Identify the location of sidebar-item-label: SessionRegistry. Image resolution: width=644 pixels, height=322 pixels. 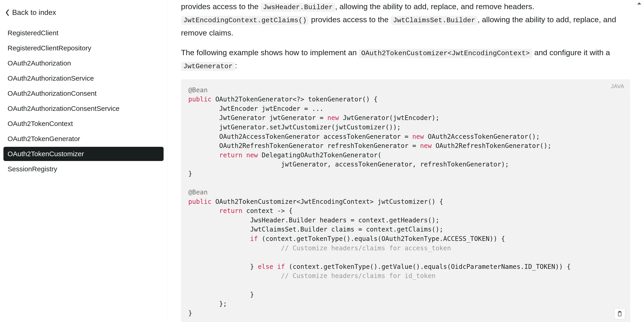
(32, 169).